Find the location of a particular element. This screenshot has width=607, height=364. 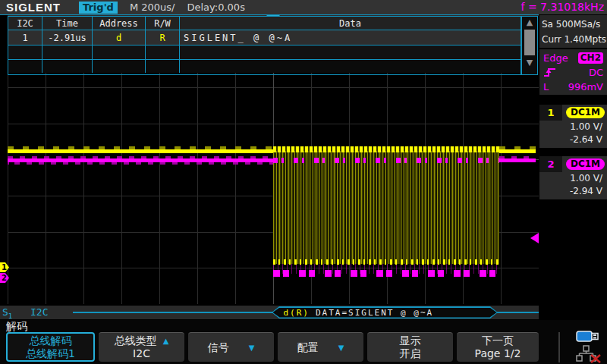

scroll-up-icon: ▲ is located at coordinates (530, 23).